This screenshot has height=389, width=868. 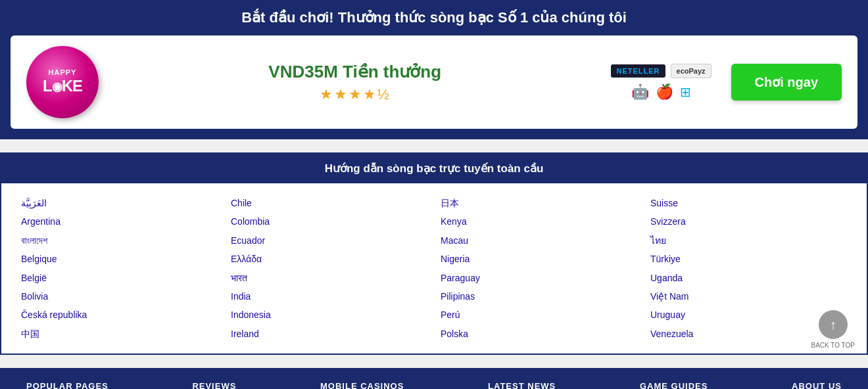 What do you see at coordinates (67, 385) in the screenshot?
I see `footer-section-0: POPULAR PAGES` at bounding box center [67, 385].